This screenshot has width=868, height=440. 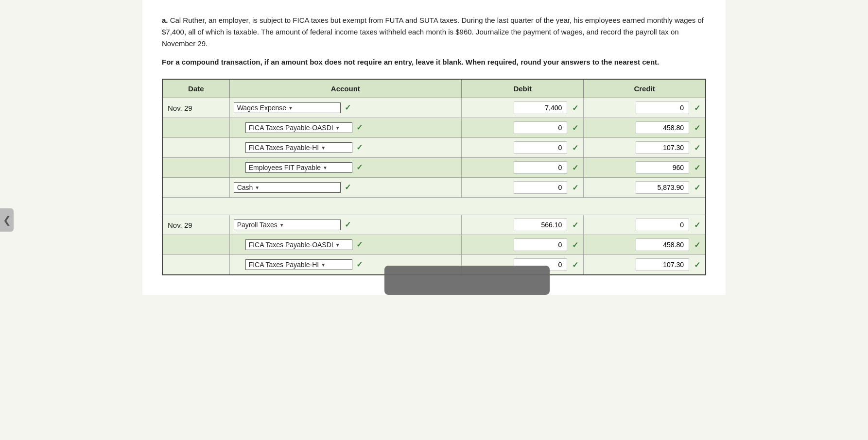 I want to click on sidebar-arrow: ❮, so click(x=7, y=220).